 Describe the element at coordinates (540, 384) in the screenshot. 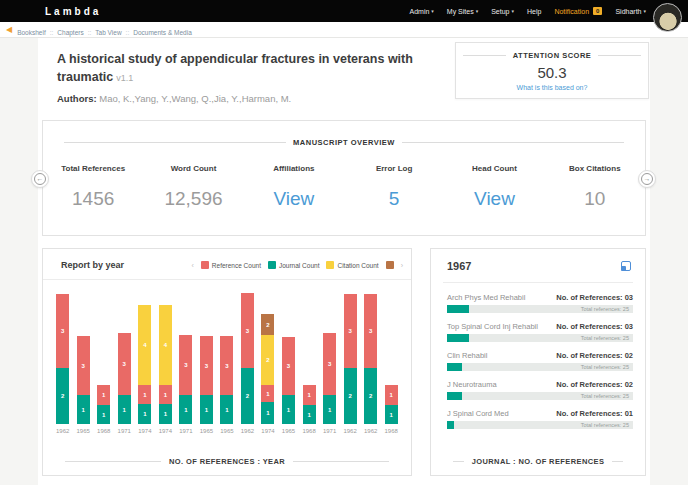

I see `journal-row-header: J NeurotraumaNo. of References: 02` at that location.